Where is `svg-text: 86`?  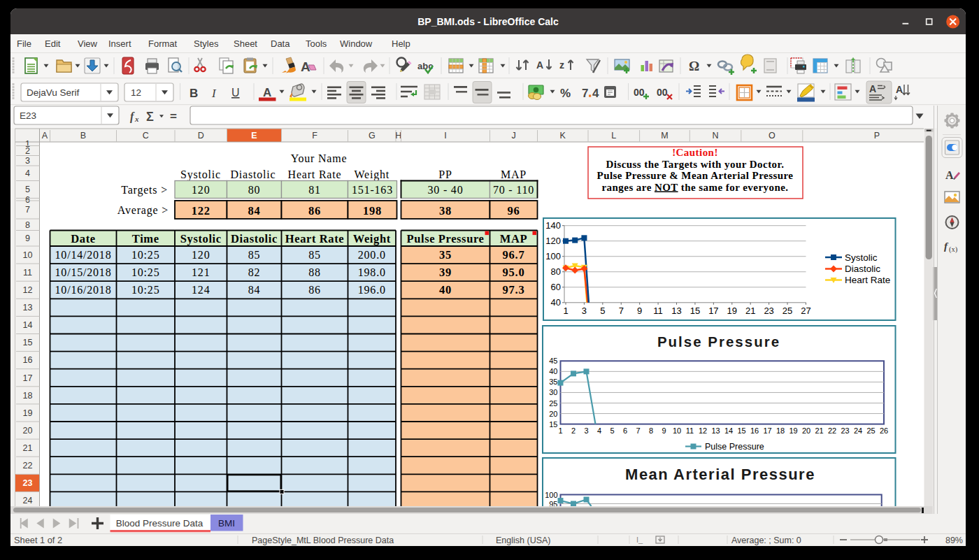 svg-text: 86 is located at coordinates (315, 289).